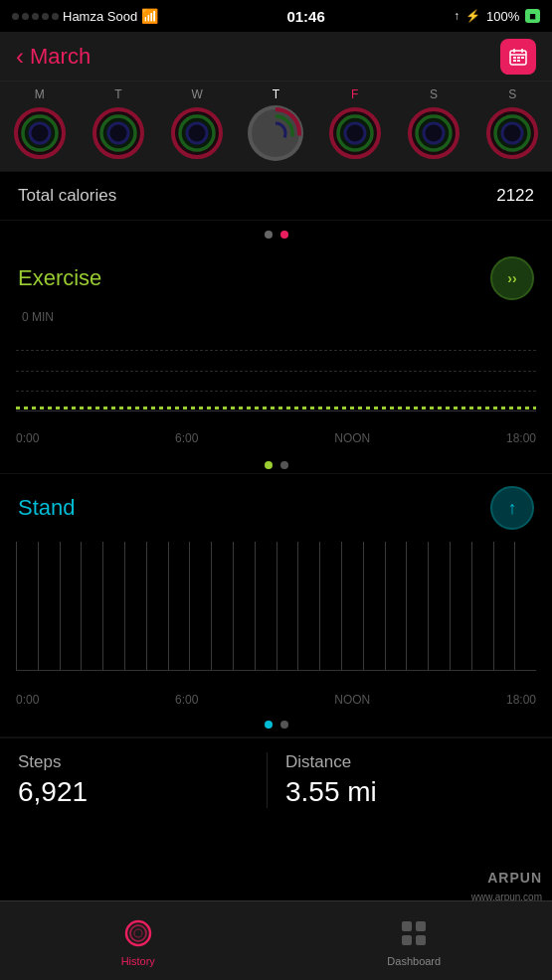  Describe the element at coordinates (60, 278) in the screenshot. I see `exercise-title: Exercise` at that location.